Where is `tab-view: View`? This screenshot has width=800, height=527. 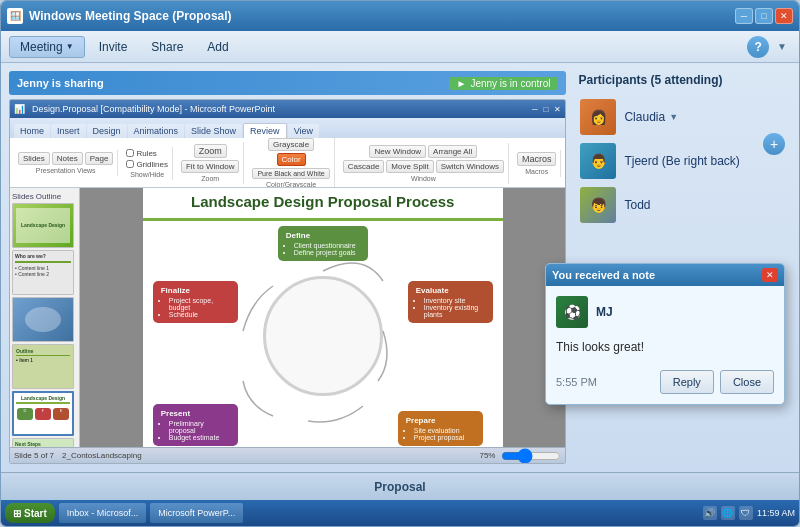
tab-view: View is located at coordinates (304, 131).